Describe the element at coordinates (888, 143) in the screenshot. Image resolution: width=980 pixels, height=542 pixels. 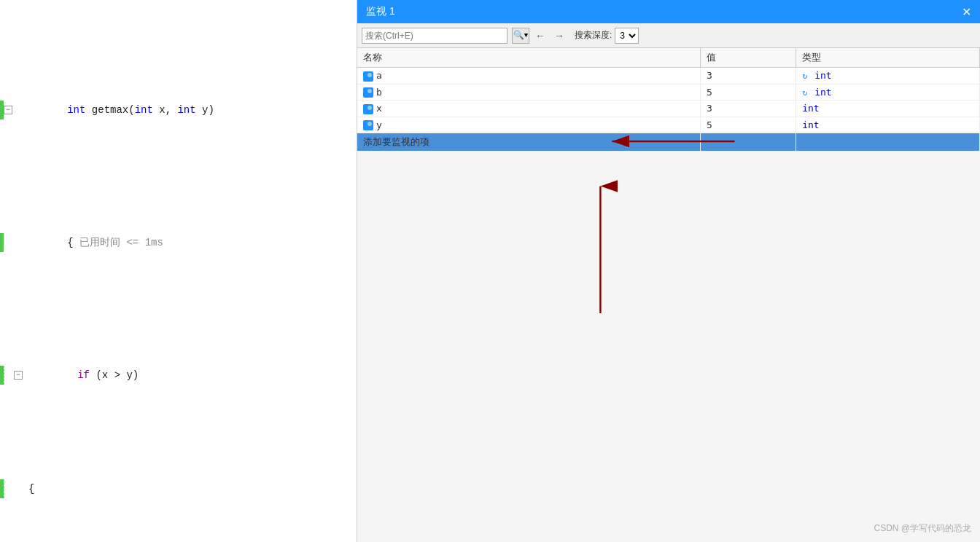
I see `add-watch-type-cell` at that location.